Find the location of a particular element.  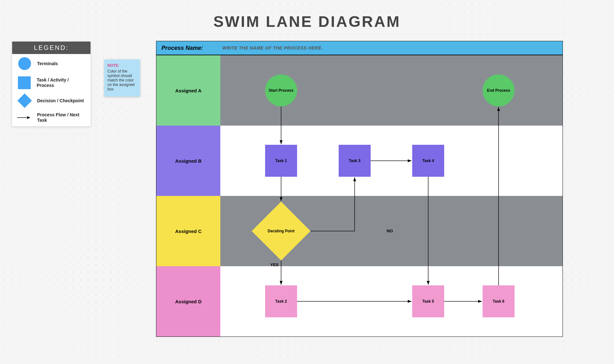

lane-header-b: Assigned B is located at coordinates (188, 161).